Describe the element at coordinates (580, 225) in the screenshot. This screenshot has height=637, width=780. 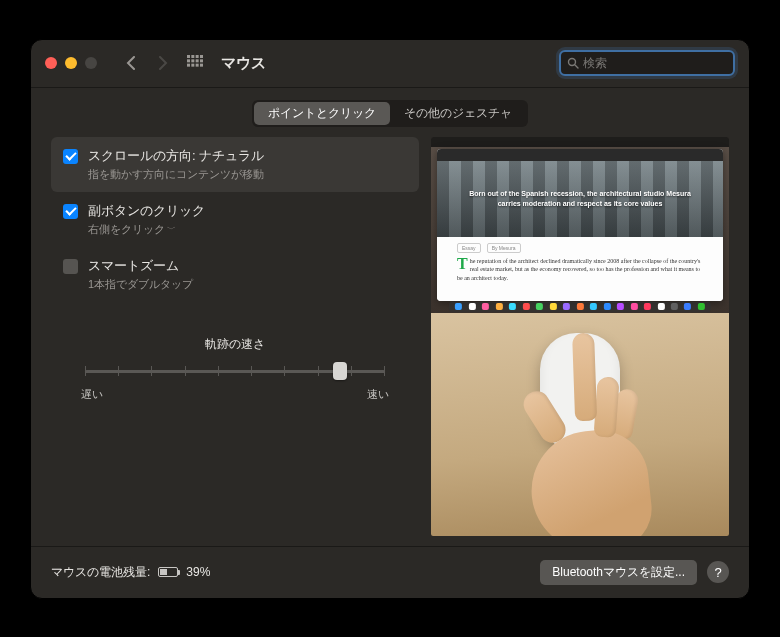
I see `preview-browser: Born out of the Spanish recession, the a…` at that location.